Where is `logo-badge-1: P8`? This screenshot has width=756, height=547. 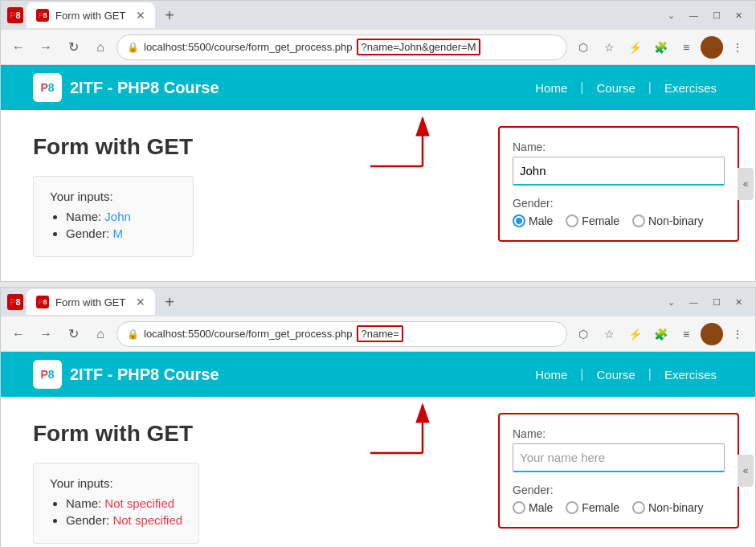 logo-badge-1: P8 is located at coordinates (47, 88).